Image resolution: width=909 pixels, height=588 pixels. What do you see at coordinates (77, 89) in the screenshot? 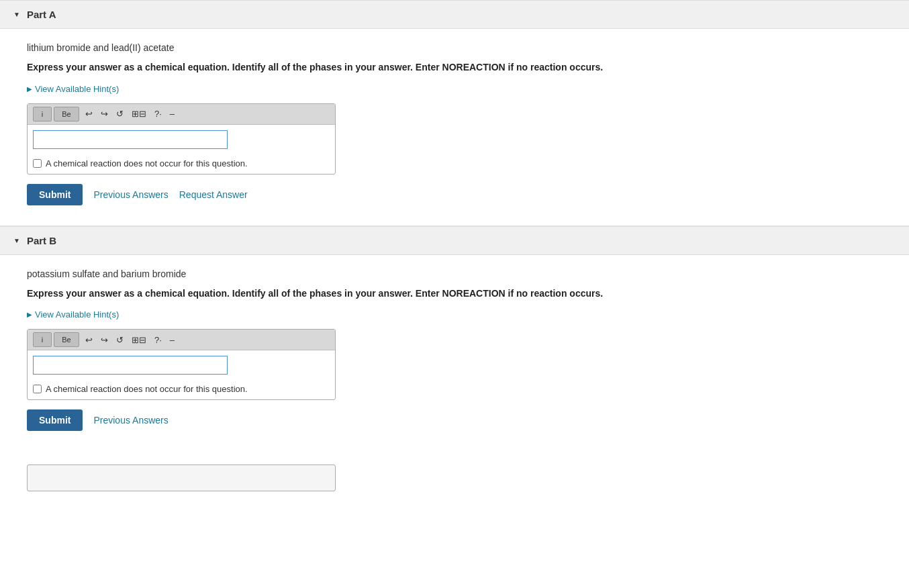
I see `part-a-hint-text: View Available Hint(s)` at bounding box center [77, 89].